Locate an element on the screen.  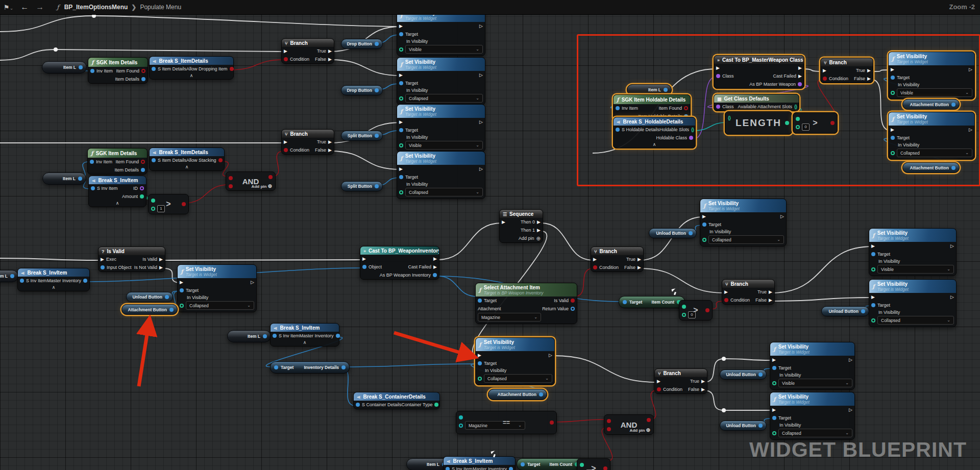
break-s-invitem-0: ⋖Break S_InvItemS Inv ItemMaster Invento… is located at coordinates (54, 280).